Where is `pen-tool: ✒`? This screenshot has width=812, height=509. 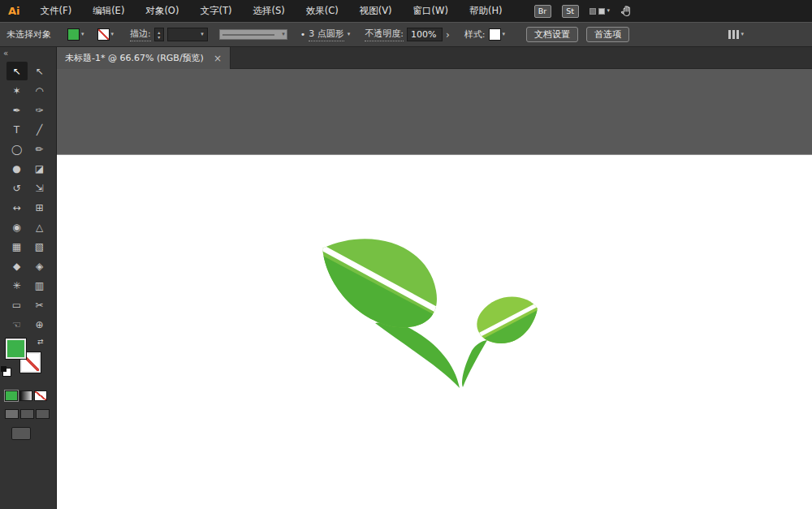
pen-tool: ✒ is located at coordinates (17, 110).